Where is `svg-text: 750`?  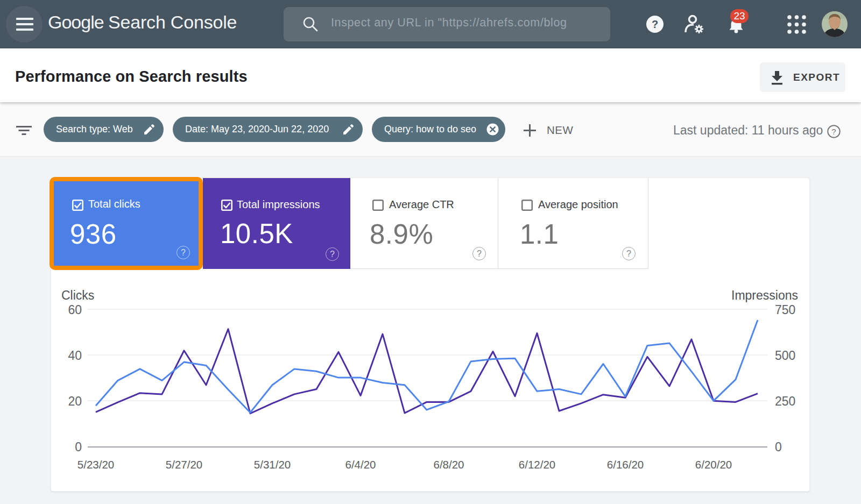 svg-text: 750 is located at coordinates (785, 310).